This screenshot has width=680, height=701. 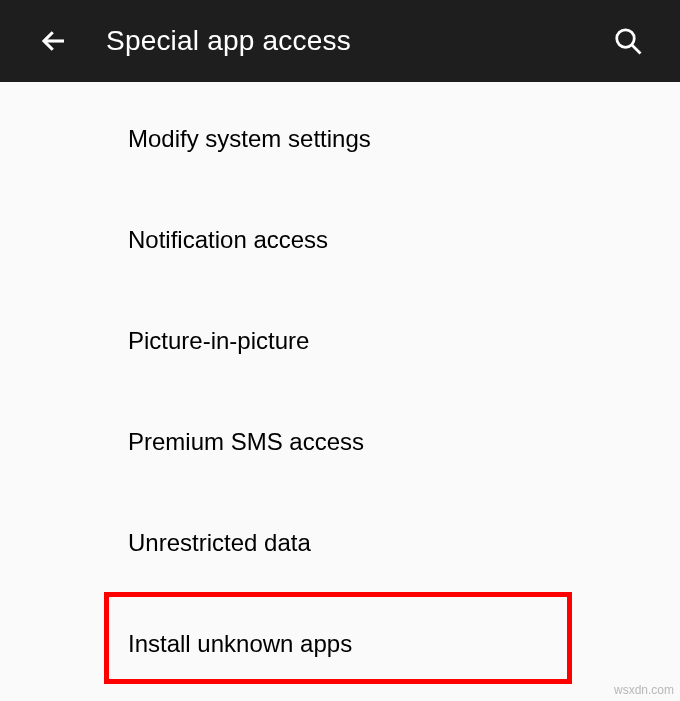 What do you see at coordinates (240, 644) in the screenshot?
I see `list-item-label: Install unknown apps` at bounding box center [240, 644].